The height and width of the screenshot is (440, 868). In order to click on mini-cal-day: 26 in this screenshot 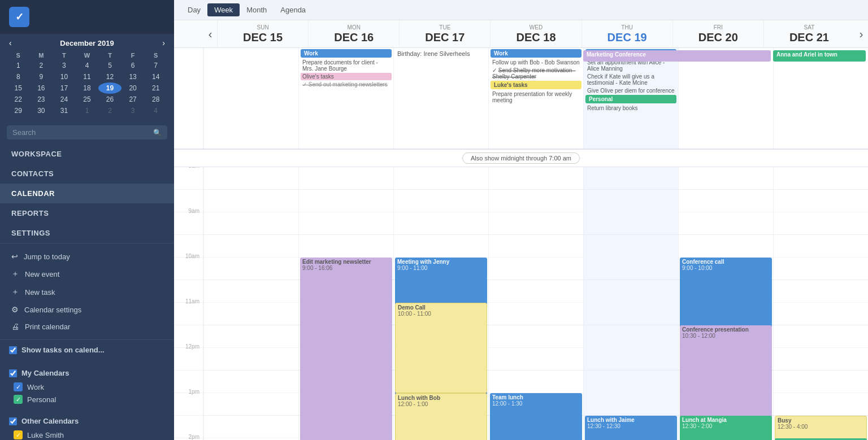, I will do `click(110, 99)`.